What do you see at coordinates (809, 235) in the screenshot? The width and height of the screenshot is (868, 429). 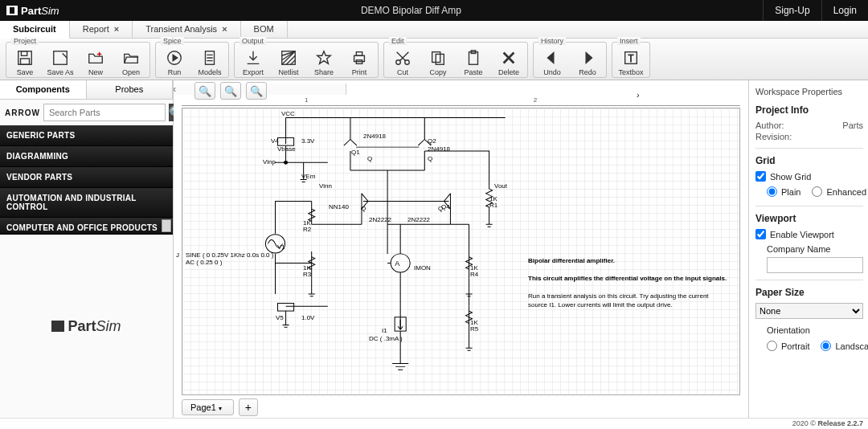 I see `enable-viewport-checkbox: Enable Viewport` at bounding box center [809, 235].